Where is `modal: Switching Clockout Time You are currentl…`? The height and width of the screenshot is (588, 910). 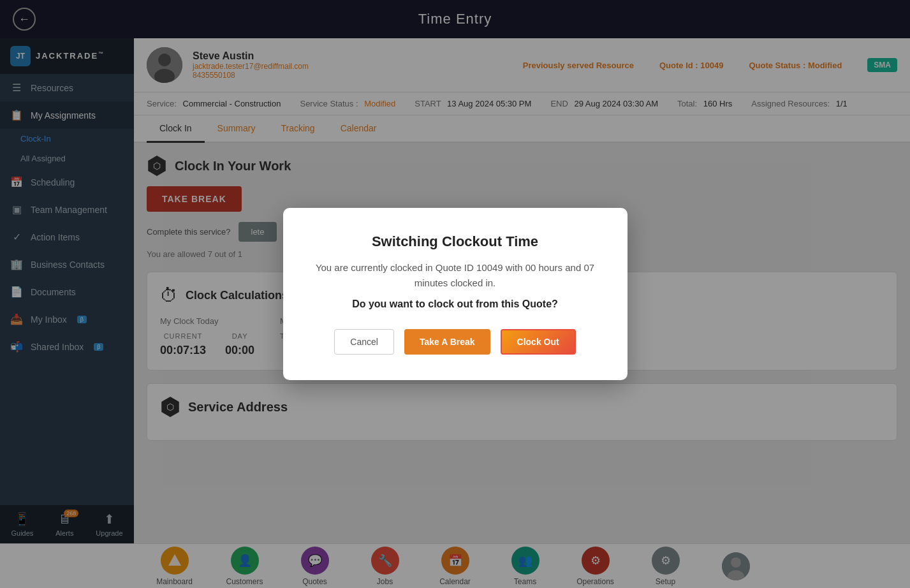
modal: Switching Clockout Time You are currentl… is located at coordinates (455, 294).